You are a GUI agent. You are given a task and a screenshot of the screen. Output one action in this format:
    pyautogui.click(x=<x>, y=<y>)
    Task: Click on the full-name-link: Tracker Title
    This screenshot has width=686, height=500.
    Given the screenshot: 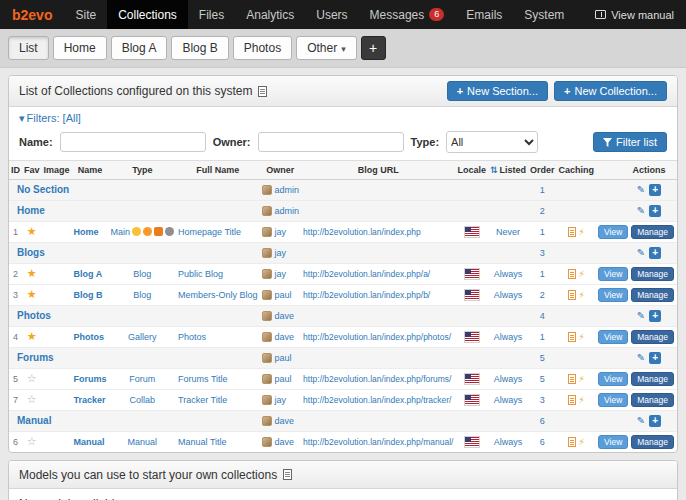 What is the action you would take?
    pyautogui.click(x=202, y=400)
    